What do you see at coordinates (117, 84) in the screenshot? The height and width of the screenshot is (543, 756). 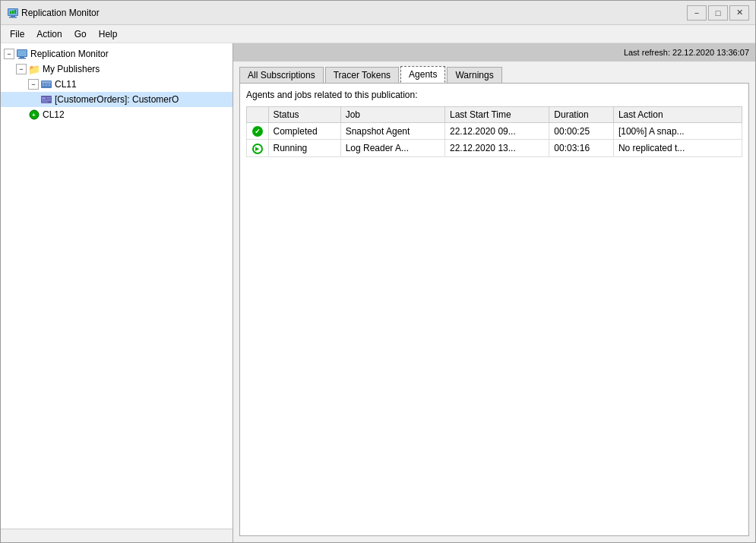 I see `tree-item-cl11: − CL11` at bounding box center [117, 84].